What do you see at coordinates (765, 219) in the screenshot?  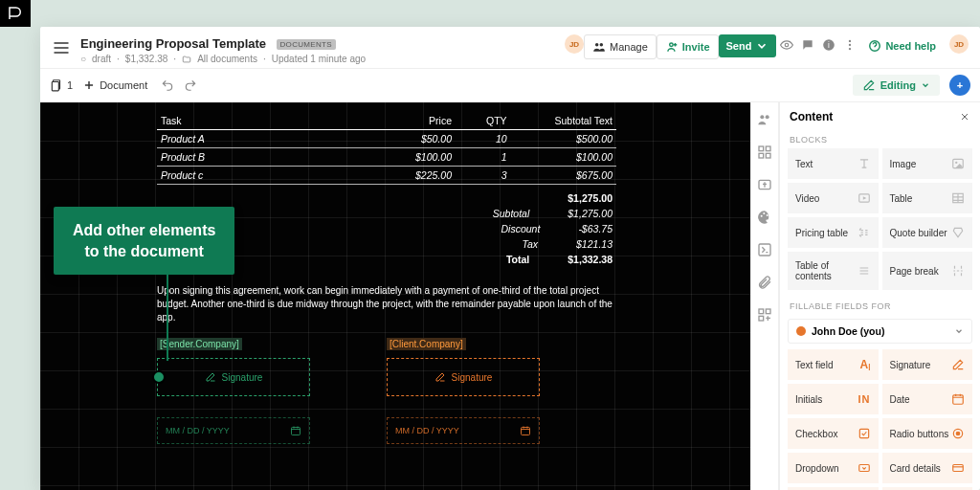 I see `rail-design-icon` at bounding box center [765, 219].